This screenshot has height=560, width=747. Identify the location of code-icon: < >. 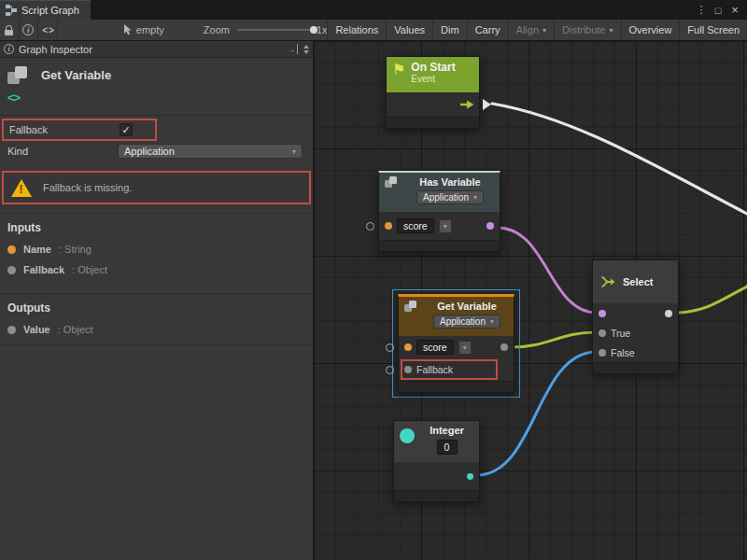
(47, 30).